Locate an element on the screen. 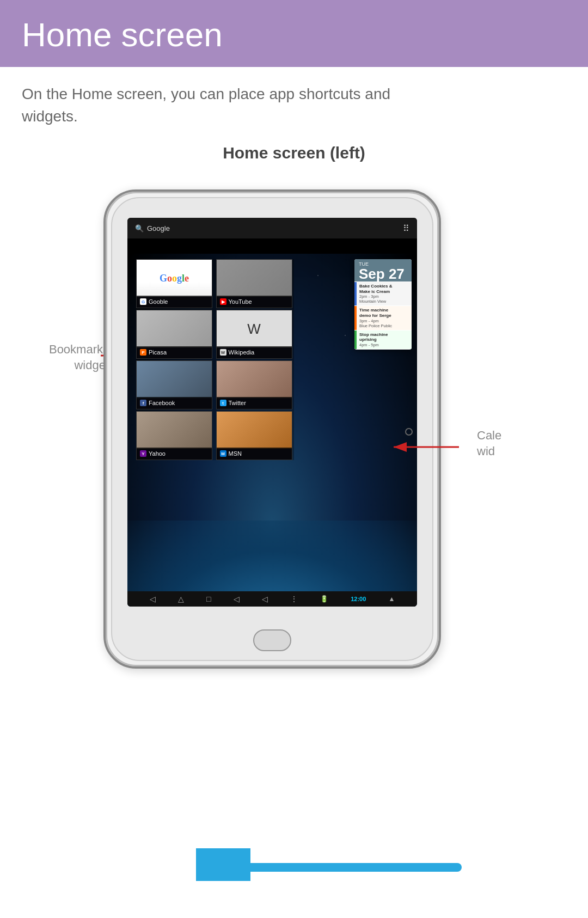 The height and width of the screenshot is (918, 588). wikipedia-thumb: W is located at coordinates (254, 329).